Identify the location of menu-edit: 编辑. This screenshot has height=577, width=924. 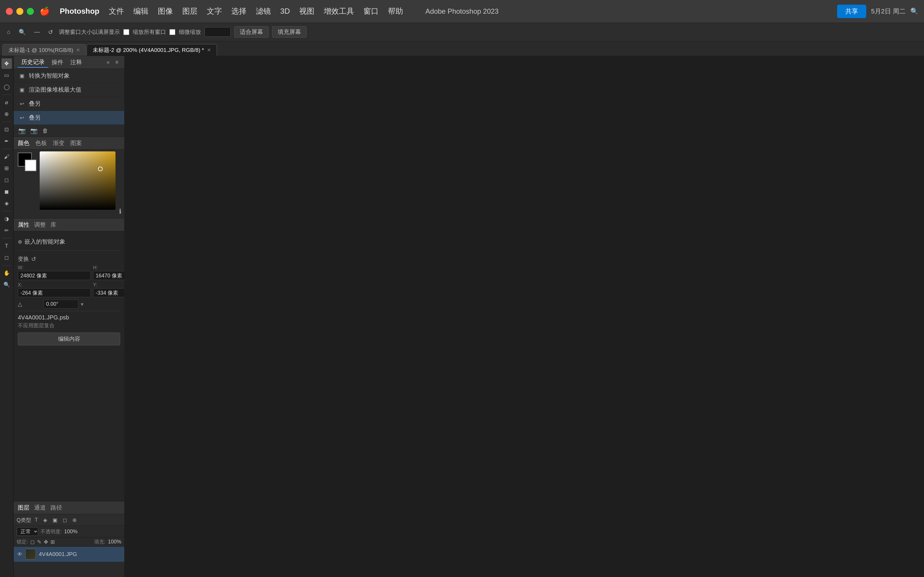
(141, 11).